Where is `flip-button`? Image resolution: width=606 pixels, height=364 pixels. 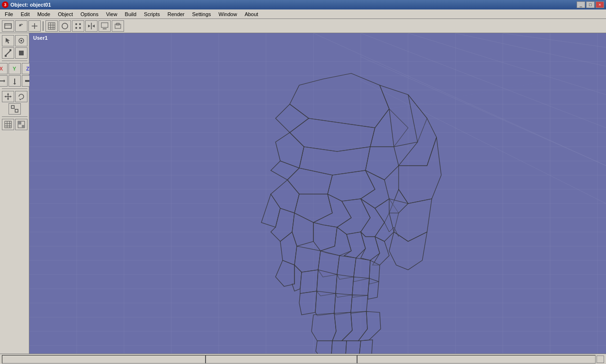
flip-button is located at coordinates (91, 26).